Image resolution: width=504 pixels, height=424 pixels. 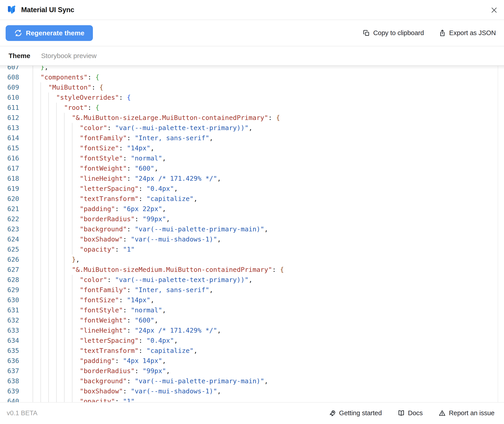 What do you see at coordinates (252, 270) in the screenshot?
I see `code-line: 627"&.MuiButton-sizeMedium.MuiButton-con…` at bounding box center [252, 270].